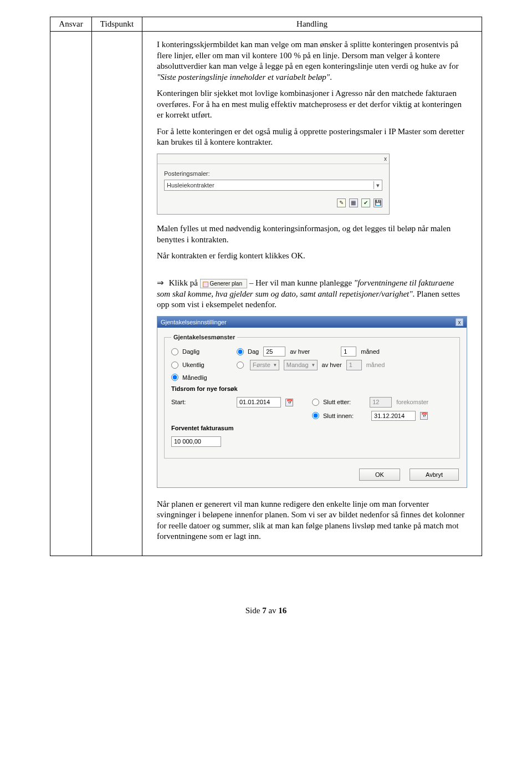 The image size is (532, 779). I want to click on input-fakturasum: 10 000,00, so click(196, 441).